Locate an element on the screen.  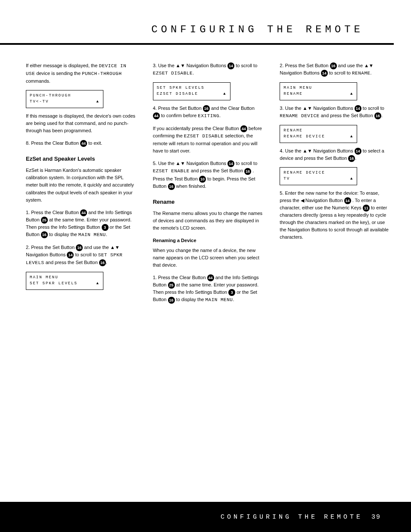
column-3: 2. Press the Set Button 16 and use the ▲… is located at coordinates (334, 186).